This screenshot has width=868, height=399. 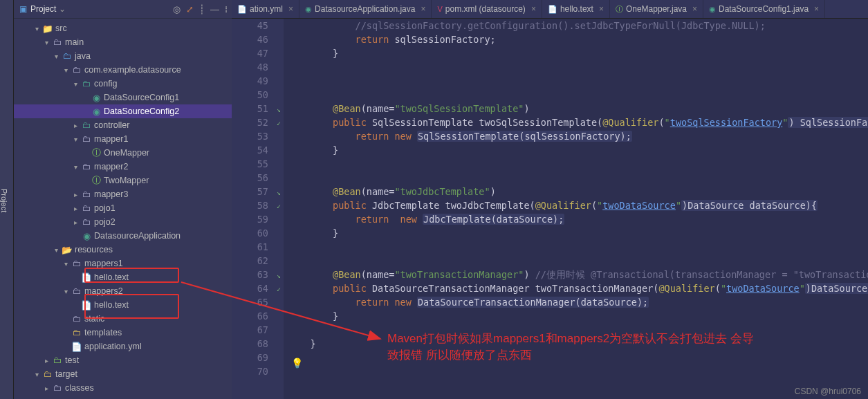 I want to click on tree-node: 📄application.yml, so click(x=123, y=346).